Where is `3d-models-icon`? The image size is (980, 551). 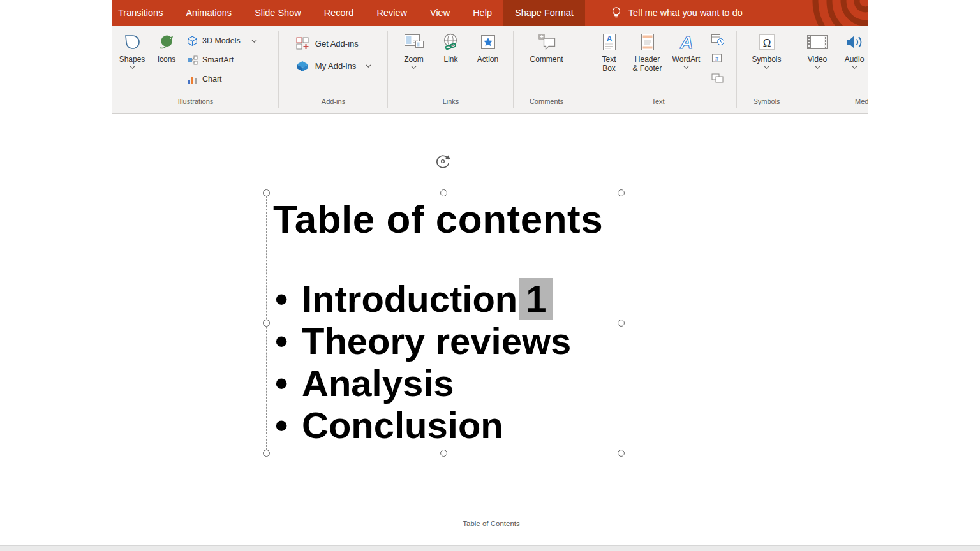
3d-models-icon is located at coordinates (193, 41).